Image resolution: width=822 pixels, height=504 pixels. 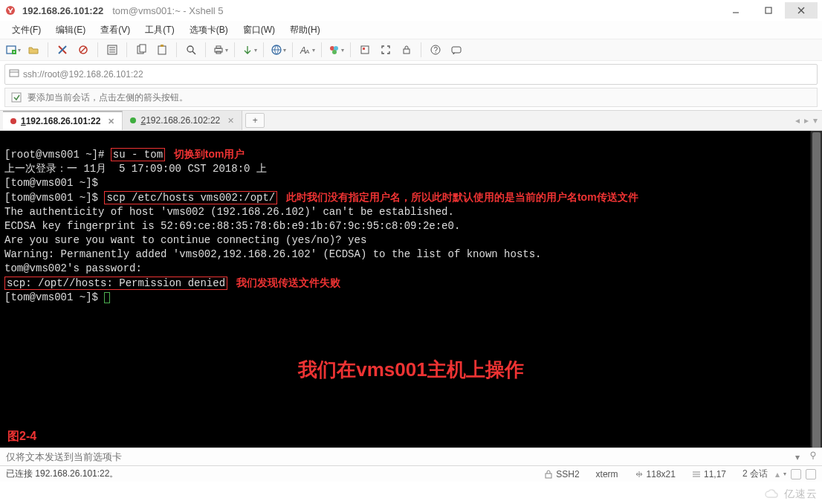 What do you see at coordinates (22, 436) in the screenshot?
I see `figure-label: 图2-4` at bounding box center [22, 436].